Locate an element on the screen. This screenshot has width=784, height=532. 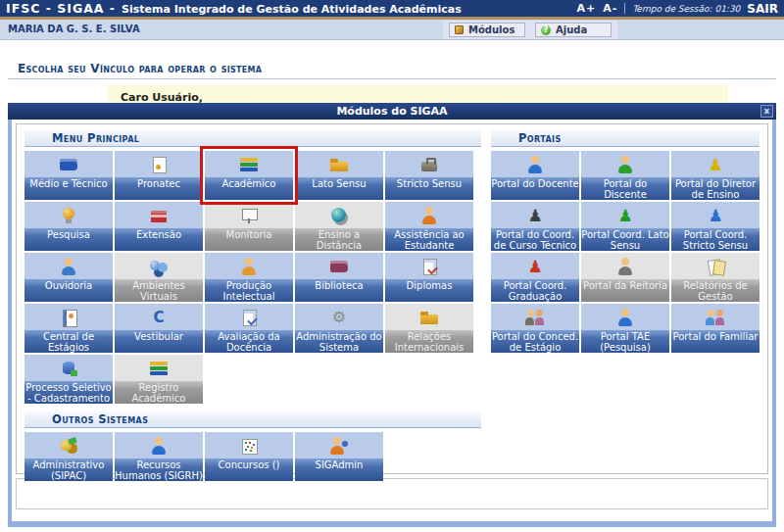
module-button-recursos-humanos-sigrh: Recursos Humanos (SIGRH) is located at coordinates (159, 457).